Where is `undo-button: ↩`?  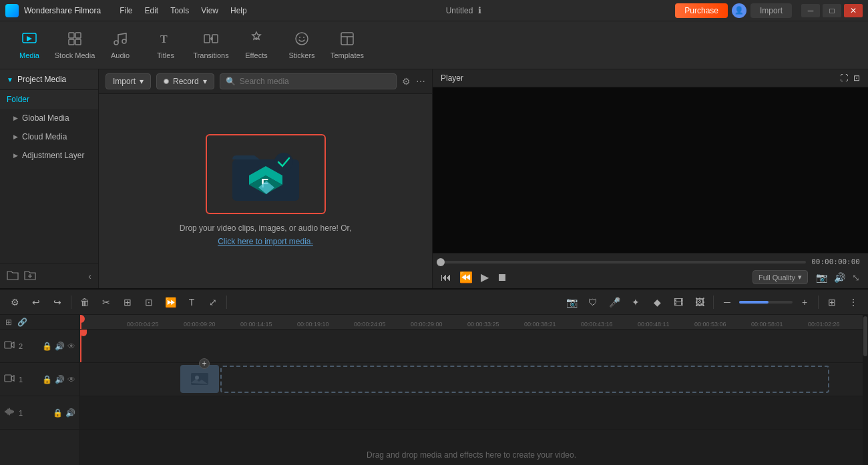 undo-button: ↩ is located at coordinates (36, 302).